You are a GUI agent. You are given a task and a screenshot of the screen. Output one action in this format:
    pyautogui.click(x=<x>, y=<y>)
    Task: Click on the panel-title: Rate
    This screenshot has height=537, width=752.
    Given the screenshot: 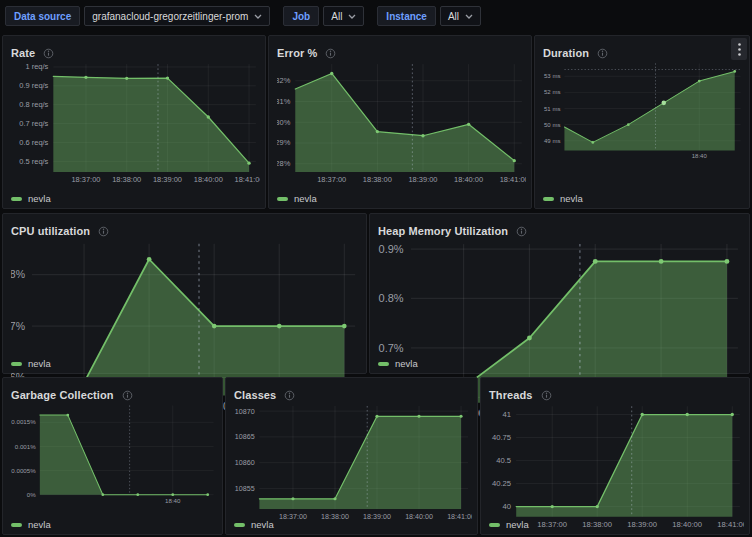 What is the action you would take?
    pyautogui.click(x=23, y=53)
    